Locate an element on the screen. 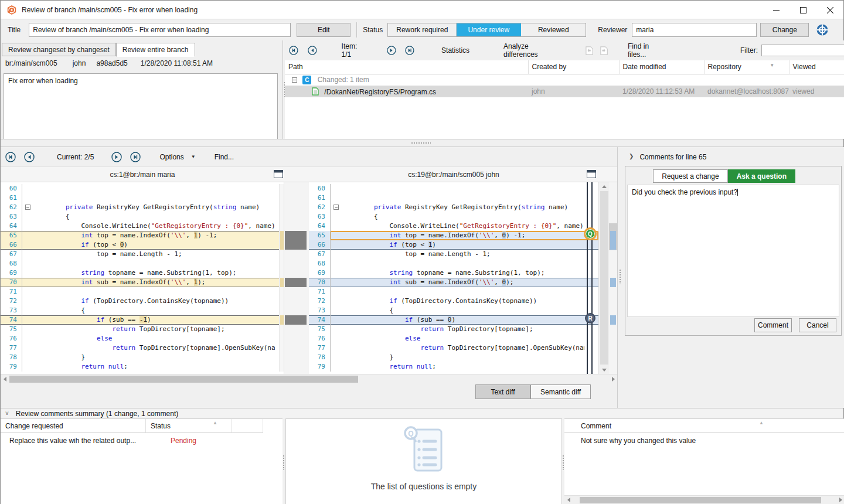 Image resolution: width=844 pixels, height=504 pixels. code-line-left-78: 78 } is located at coordinates (142, 357).